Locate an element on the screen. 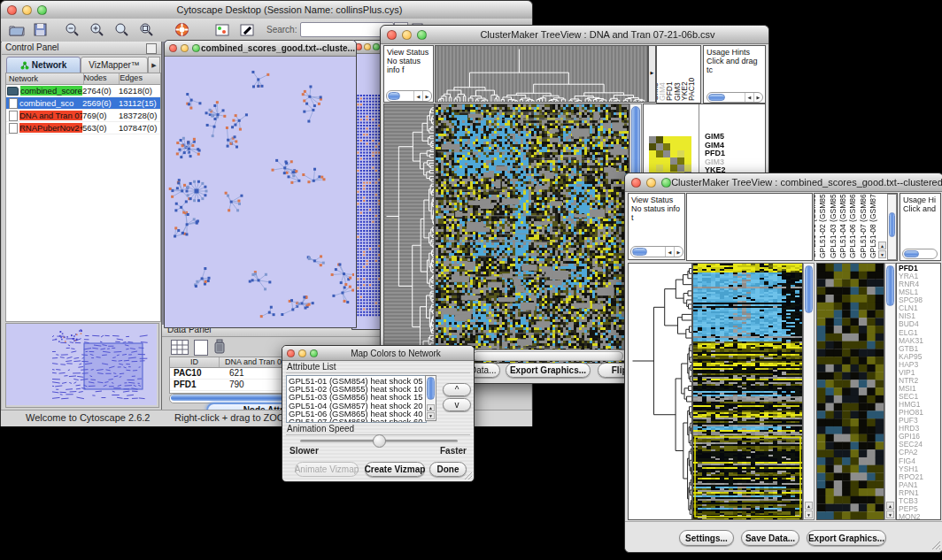 This screenshot has width=942, height=560. column-label: GPL51-07 (GSM868) is located at coordinates (863, 226).